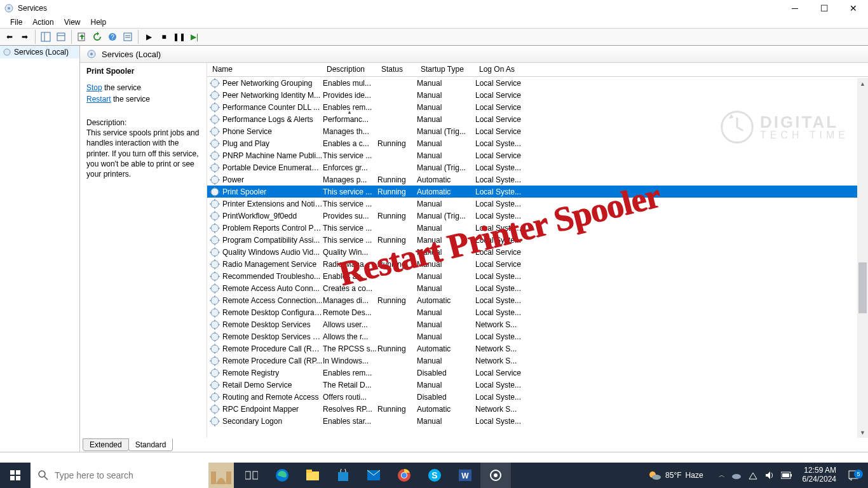  I want to click on scroll-up-button: ▲, so click(863, 84).